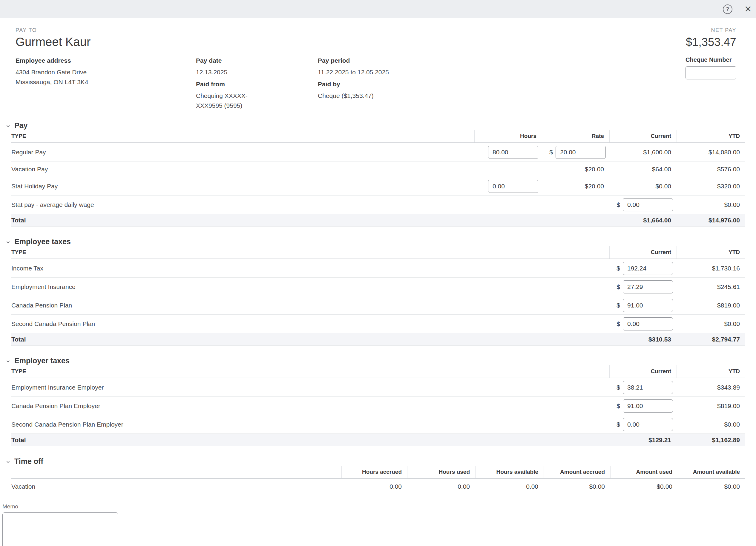  What do you see at coordinates (691, 42) in the screenshot?
I see `net-pay-amount: $1,353.47` at bounding box center [691, 42].